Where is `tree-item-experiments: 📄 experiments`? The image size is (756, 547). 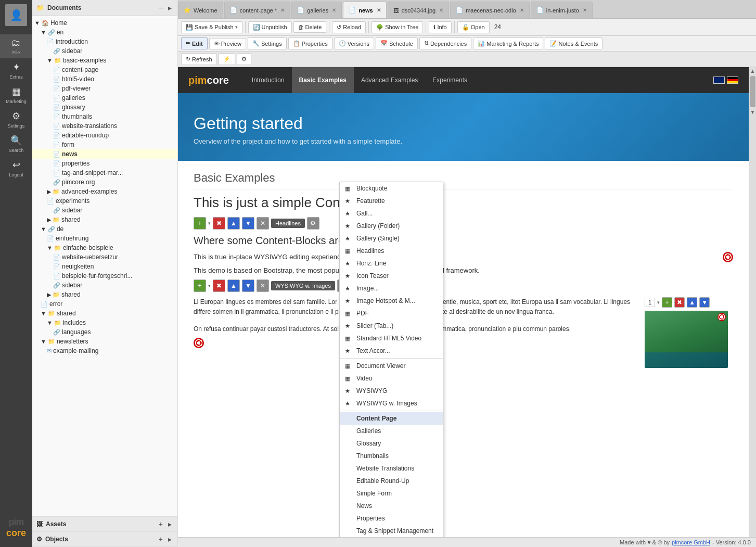
tree-item-experiments: 📄 experiments is located at coordinates (105, 201).